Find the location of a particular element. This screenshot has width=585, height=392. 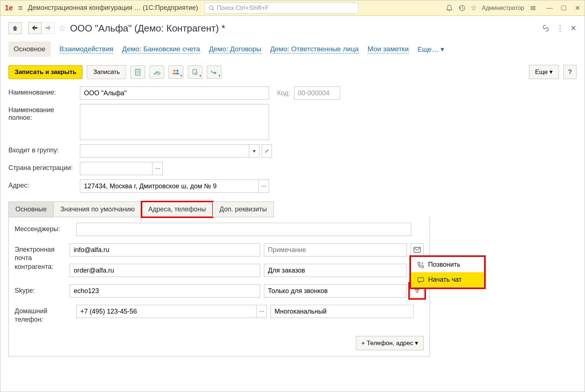

phone-input is located at coordinates (166, 311).